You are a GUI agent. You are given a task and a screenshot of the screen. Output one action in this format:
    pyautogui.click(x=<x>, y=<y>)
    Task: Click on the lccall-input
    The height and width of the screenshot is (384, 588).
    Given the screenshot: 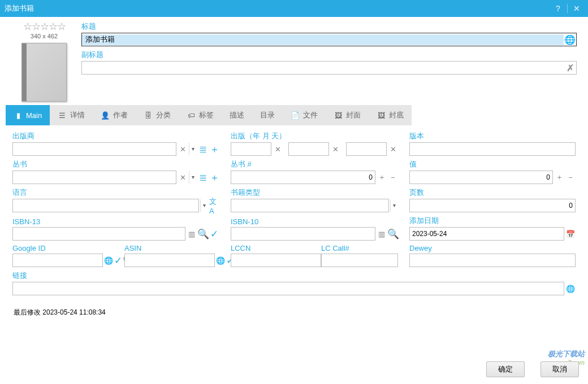 What is the action you would take?
    pyautogui.click(x=360, y=260)
    